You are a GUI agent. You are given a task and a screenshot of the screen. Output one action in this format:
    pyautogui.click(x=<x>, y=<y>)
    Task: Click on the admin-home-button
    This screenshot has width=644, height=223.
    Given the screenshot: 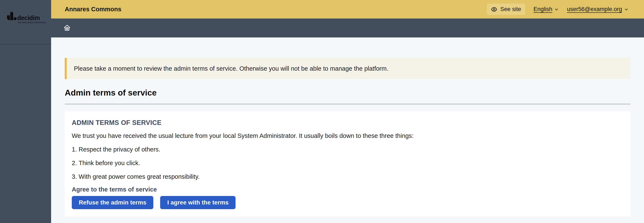 What is the action you would take?
    pyautogui.click(x=67, y=28)
    